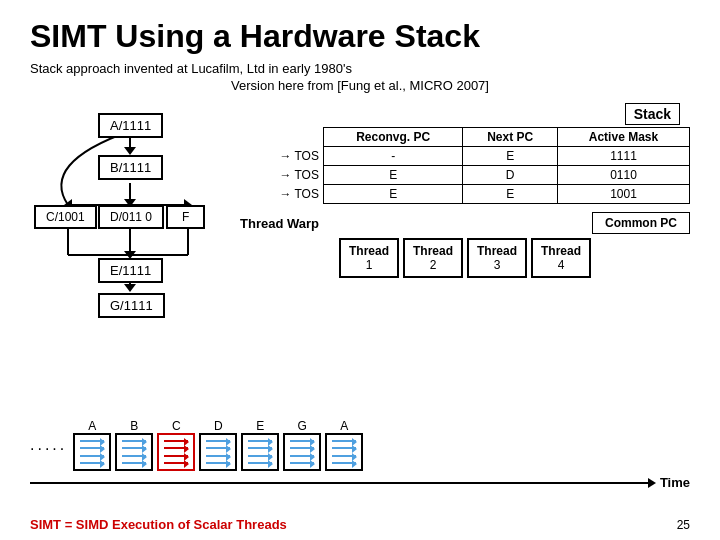 The image size is (720, 540). What do you see at coordinates (433, 251) in the screenshot?
I see `thread-label-2: Thread` at bounding box center [433, 251].